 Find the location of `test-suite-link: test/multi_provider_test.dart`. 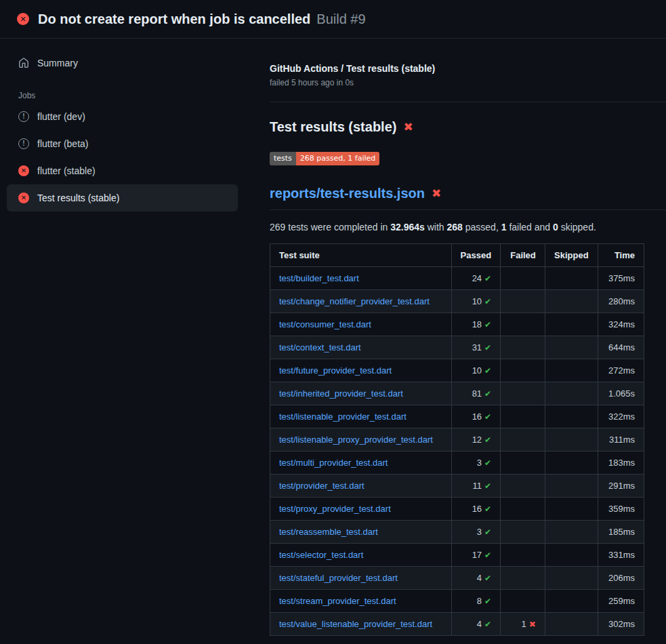

test-suite-link: test/multi_provider_test.dart is located at coordinates (333, 462).